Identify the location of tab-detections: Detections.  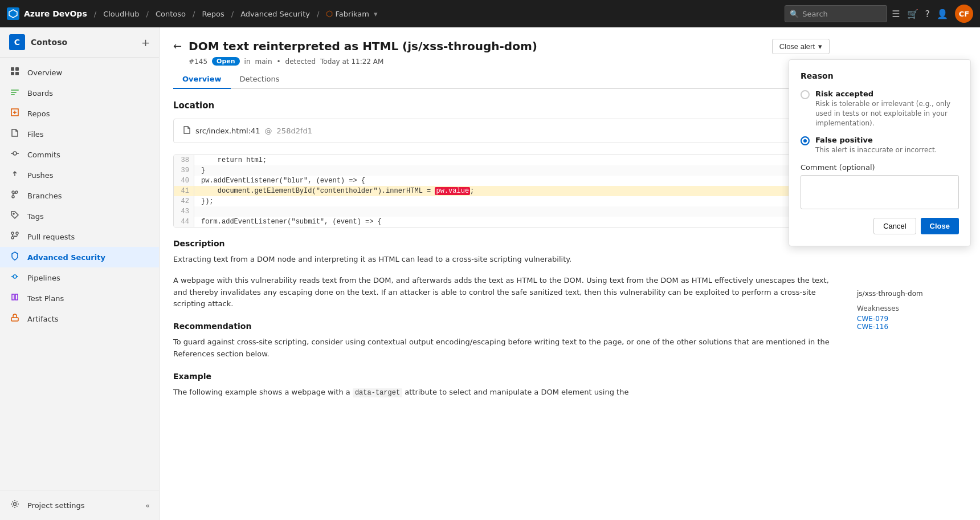
(260, 80).